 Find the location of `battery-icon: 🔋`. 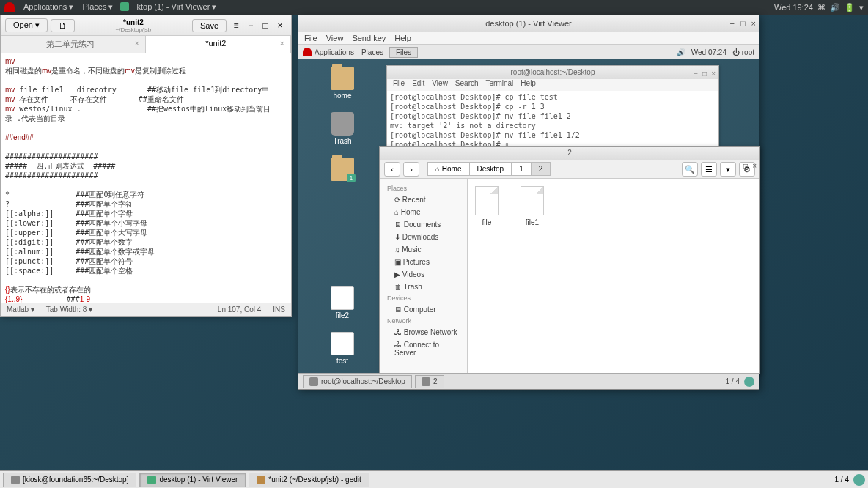

battery-icon: 🔋 is located at coordinates (850, 7).